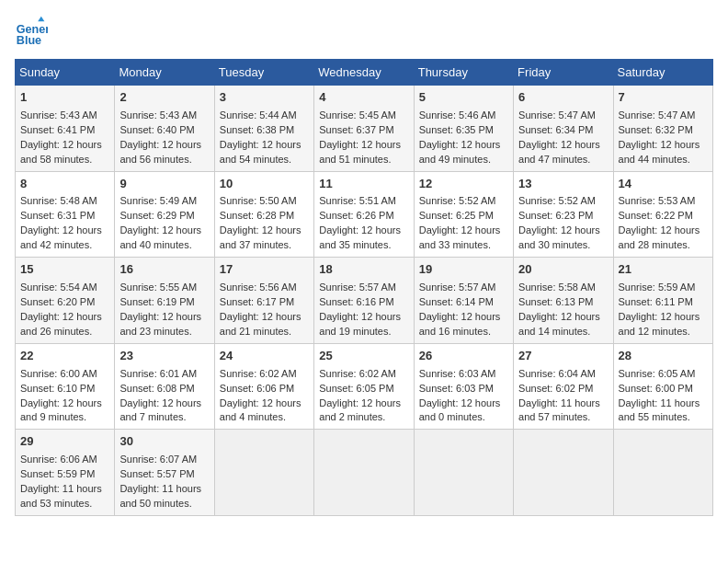 Image resolution: width=728 pixels, height=563 pixels. What do you see at coordinates (65, 386) in the screenshot?
I see `day-cell-22: 22Sunrise: 6:00 AMSunset: 6:10 PMDayligh…` at bounding box center [65, 386].